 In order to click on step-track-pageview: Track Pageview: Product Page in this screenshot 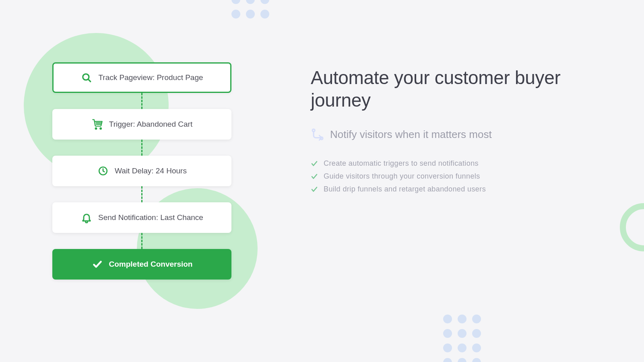, I will do `click(142, 78)`.